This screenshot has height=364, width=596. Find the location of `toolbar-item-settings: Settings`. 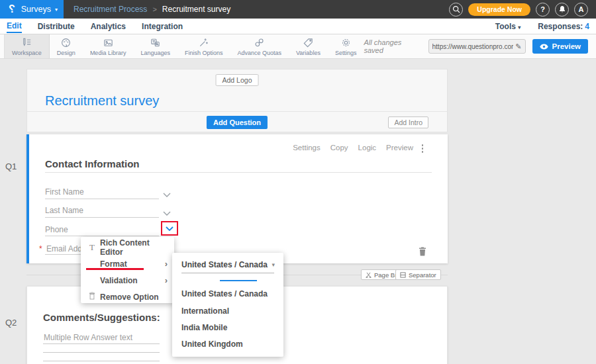

toolbar-item-settings: Settings is located at coordinates (346, 46).